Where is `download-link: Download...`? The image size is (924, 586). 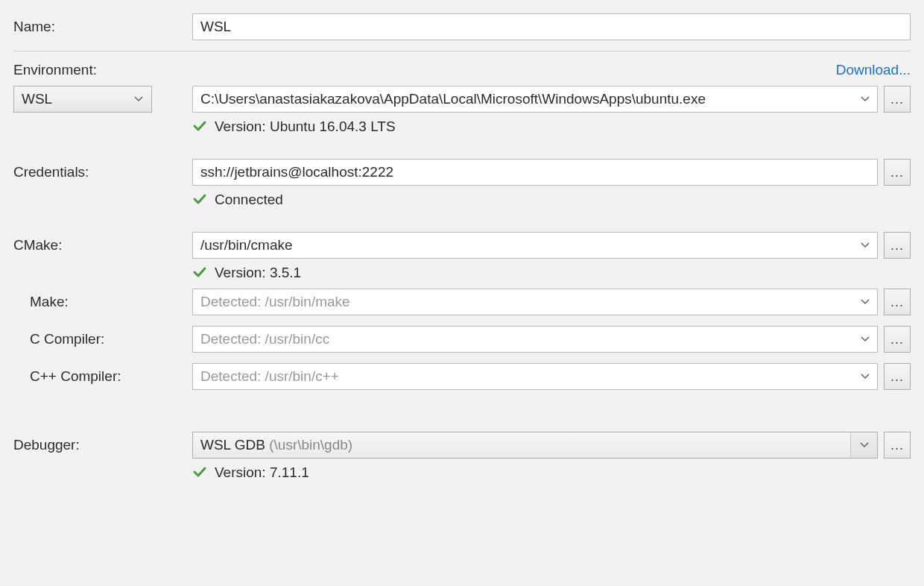
download-link: Download... is located at coordinates (873, 70).